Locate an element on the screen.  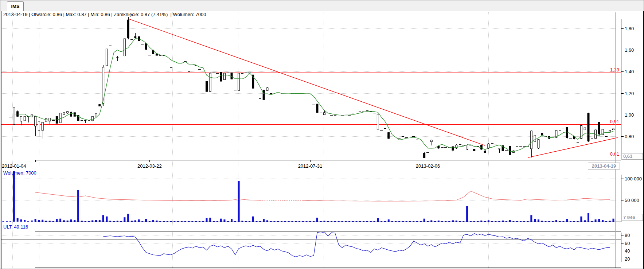
ult-axis-label: 20 is located at coordinates (627, 259).